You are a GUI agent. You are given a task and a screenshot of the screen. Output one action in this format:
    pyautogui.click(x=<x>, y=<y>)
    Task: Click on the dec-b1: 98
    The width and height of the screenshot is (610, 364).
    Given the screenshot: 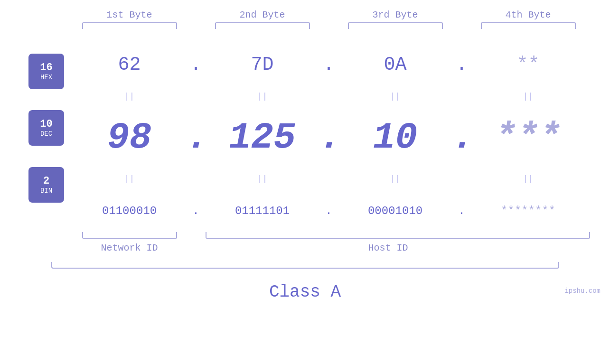 What is the action you would take?
    pyautogui.click(x=130, y=138)
    